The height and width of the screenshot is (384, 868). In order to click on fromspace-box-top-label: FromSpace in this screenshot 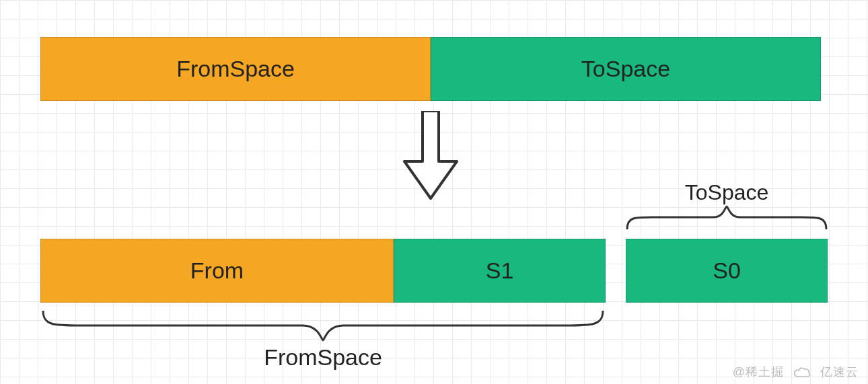, I will do `click(236, 69)`.